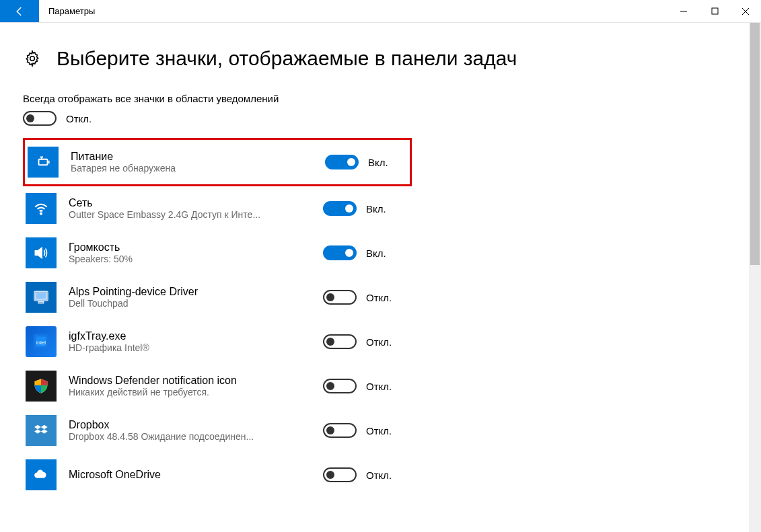  What do you see at coordinates (20, 11) in the screenshot?
I see `back-arrow-icon` at bounding box center [20, 11].